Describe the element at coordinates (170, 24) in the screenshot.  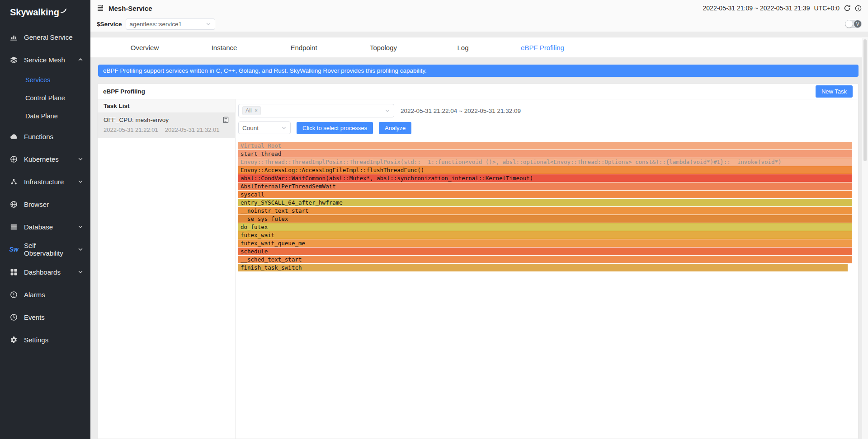
I see `service-select: agentless::service1` at that location.